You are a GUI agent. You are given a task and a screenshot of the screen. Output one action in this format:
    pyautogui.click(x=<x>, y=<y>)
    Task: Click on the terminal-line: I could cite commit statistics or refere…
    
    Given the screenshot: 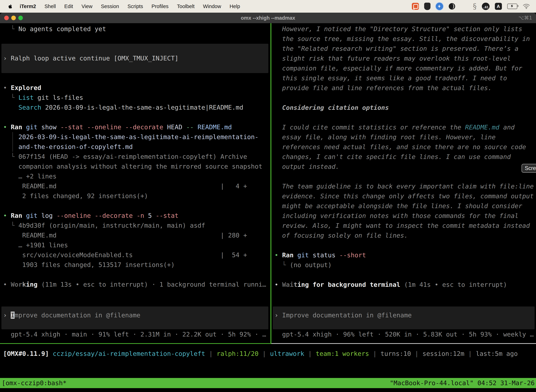 What is the action you would take?
    pyautogui.click(x=405, y=127)
    